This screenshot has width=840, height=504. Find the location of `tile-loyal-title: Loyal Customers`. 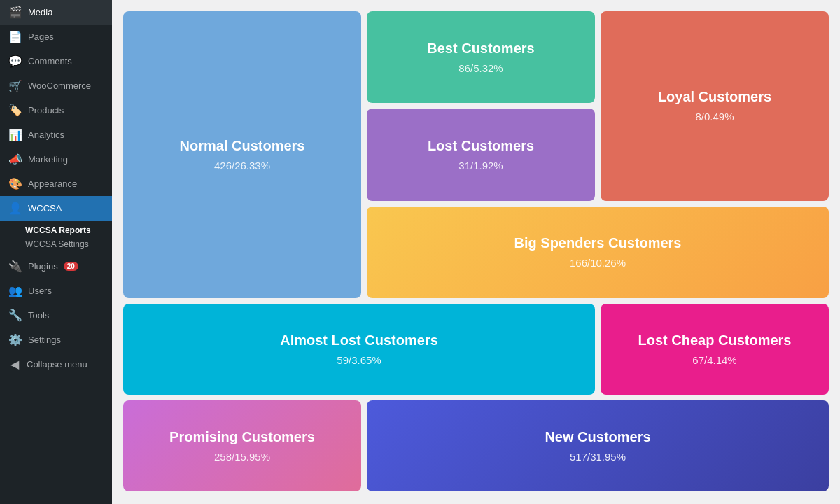

tile-loyal-title: Loyal Customers is located at coordinates (715, 97).